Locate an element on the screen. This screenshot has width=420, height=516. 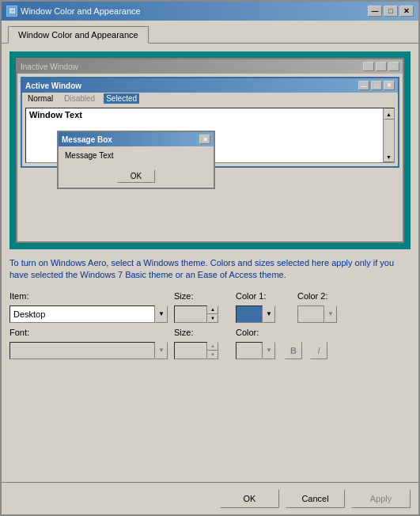
font-color-button is located at coordinates (249, 351).